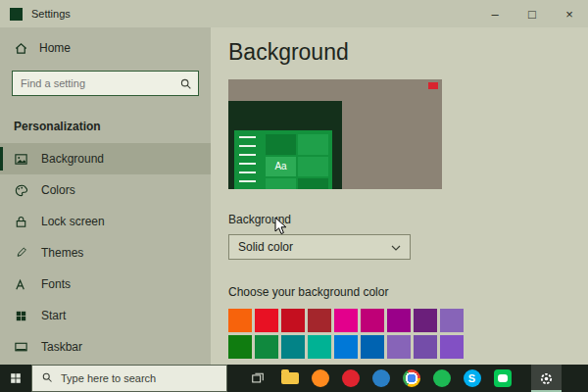 The height and width of the screenshot is (392, 588). What do you see at coordinates (346, 333) in the screenshot?
I see `color-swatch-grid` at bounding box center [346, 333].